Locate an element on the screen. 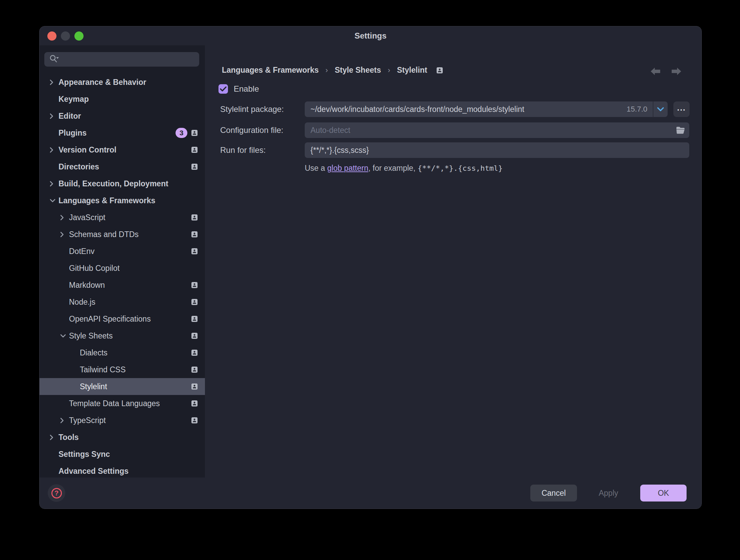 This screenshot has height=560, width=740. sidebar-item-label: Languages & Frameworks is located at coordinates (107, 201).